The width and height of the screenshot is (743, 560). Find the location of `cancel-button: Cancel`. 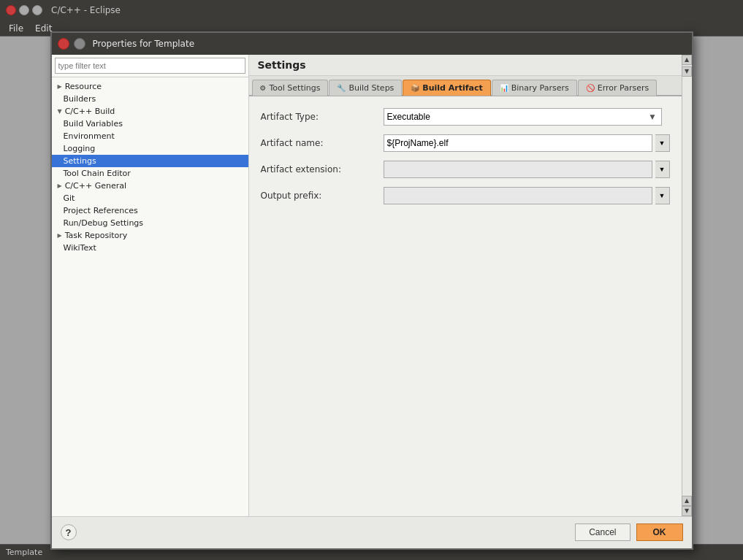

cancel-button: Cancel is located at coordinates (602, 532).